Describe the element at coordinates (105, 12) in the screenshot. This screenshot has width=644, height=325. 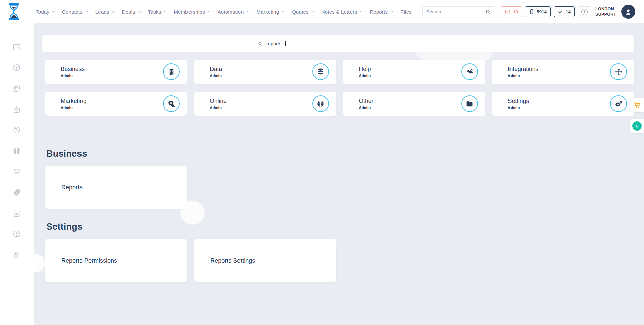
I see `nav-leads: Leads` at that location.